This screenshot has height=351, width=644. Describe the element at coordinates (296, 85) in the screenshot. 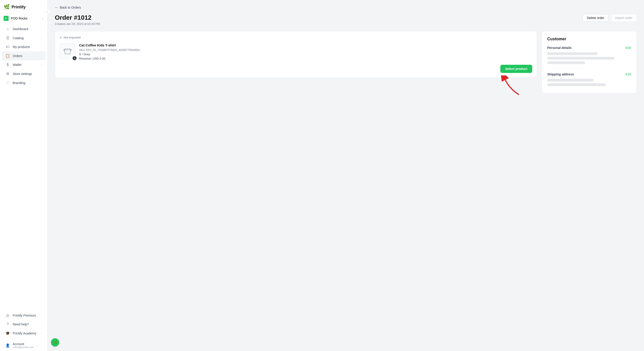

I see `annotation-arrow-container` at that location.